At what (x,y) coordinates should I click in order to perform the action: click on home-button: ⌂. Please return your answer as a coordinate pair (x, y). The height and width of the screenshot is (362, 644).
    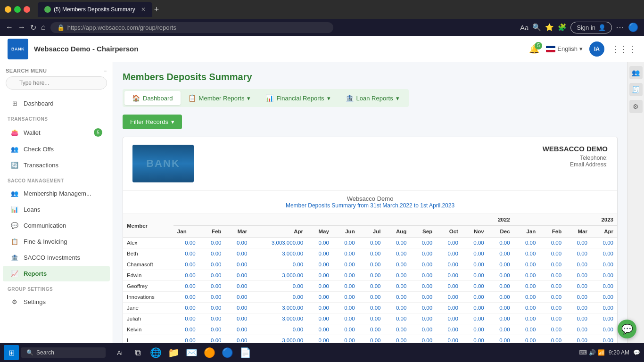
    Looking at the image, I should click on (43, 27).